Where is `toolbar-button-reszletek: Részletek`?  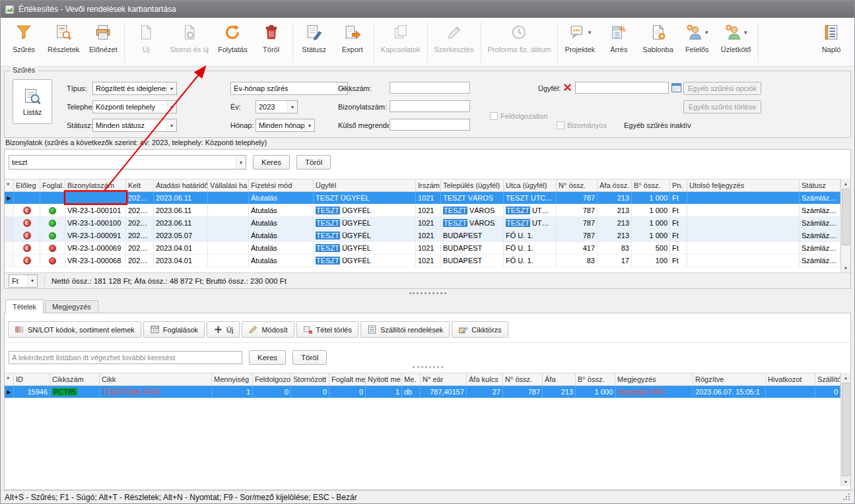 toolbar-button-reszletek: Részletek is located at coordinates (63, 37).